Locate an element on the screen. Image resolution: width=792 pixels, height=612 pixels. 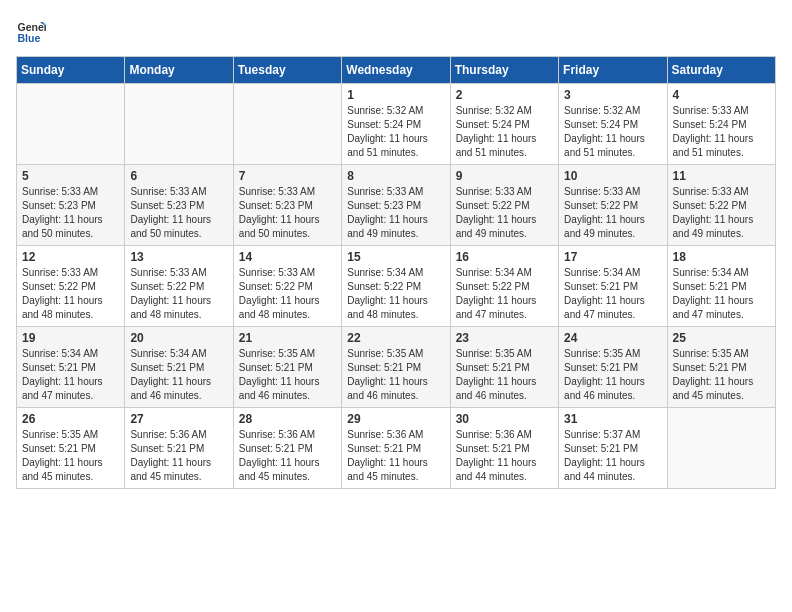
calendar-cell: 21Sunrise: 5:35 AM Sunset: 5:21 PM Dayli… is located at coordinates (287, 368).